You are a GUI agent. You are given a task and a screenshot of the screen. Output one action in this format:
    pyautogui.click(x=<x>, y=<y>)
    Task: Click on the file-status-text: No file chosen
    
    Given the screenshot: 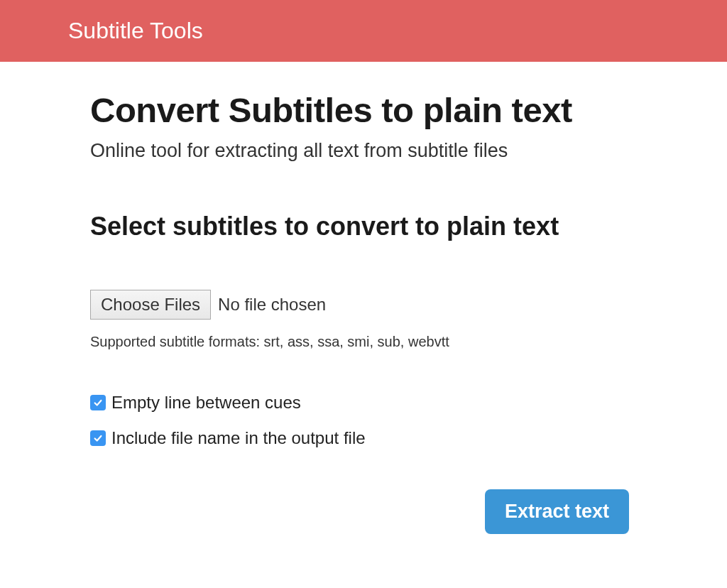 What is the action you would take?
    pyautogui.click(x=272, y=305)
    